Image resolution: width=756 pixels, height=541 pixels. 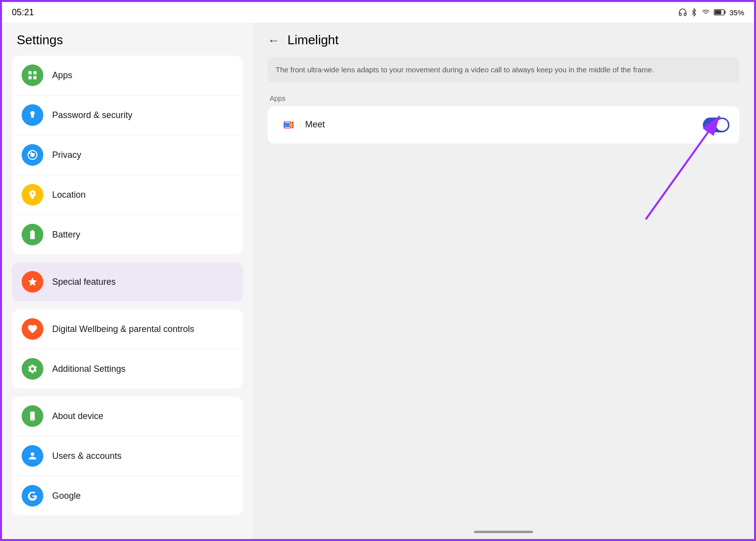 What do you see at coordinates (32, 416) in the screenshot?
I see `about-device-icon` at bounding box center [32, 416].